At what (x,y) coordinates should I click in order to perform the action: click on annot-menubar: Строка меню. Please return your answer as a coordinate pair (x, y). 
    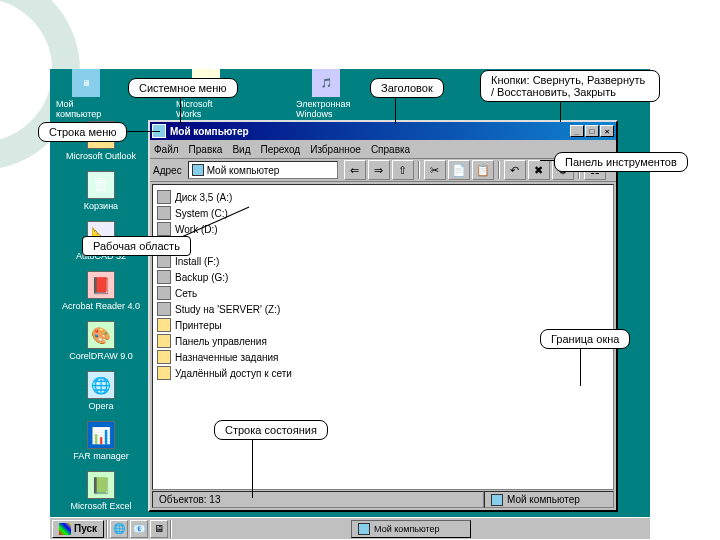
    Looking at the image, I should click on (82, 132).